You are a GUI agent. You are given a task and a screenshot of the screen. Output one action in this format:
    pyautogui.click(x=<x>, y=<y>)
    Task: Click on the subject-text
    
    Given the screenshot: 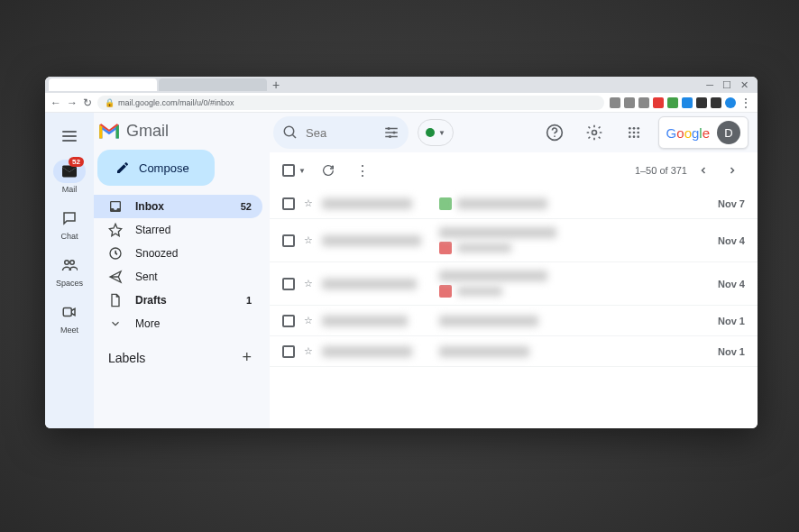 What is the action you would take?
    pyautogui.click(x=502, y=204)
    